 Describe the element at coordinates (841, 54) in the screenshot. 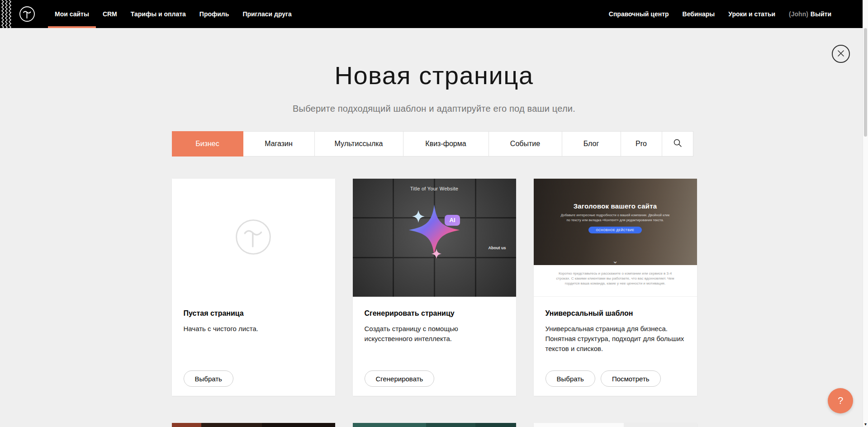

I see `close-button` at that location.